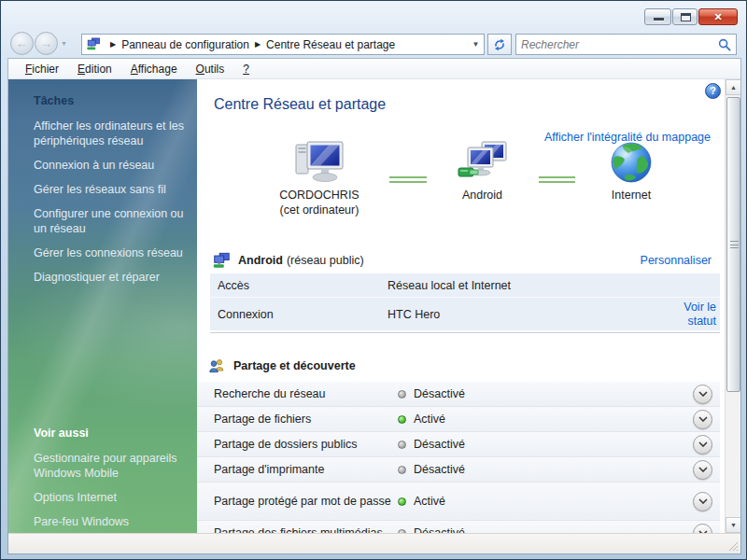  Describe the element at coordinates (631, 172) in the screenshot. I see `map-node-internet: Internet` at that location.